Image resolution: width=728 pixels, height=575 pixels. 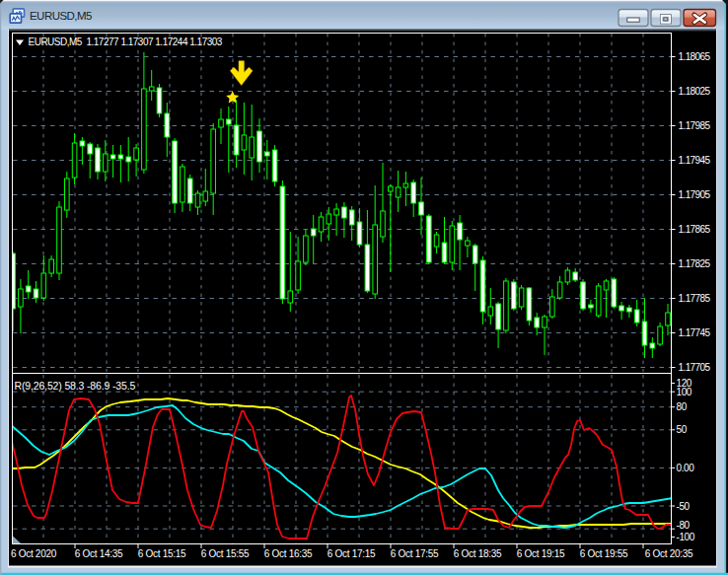 I want to click on svg-text: 6 Oct 15:55, so click(x=225, y=554).